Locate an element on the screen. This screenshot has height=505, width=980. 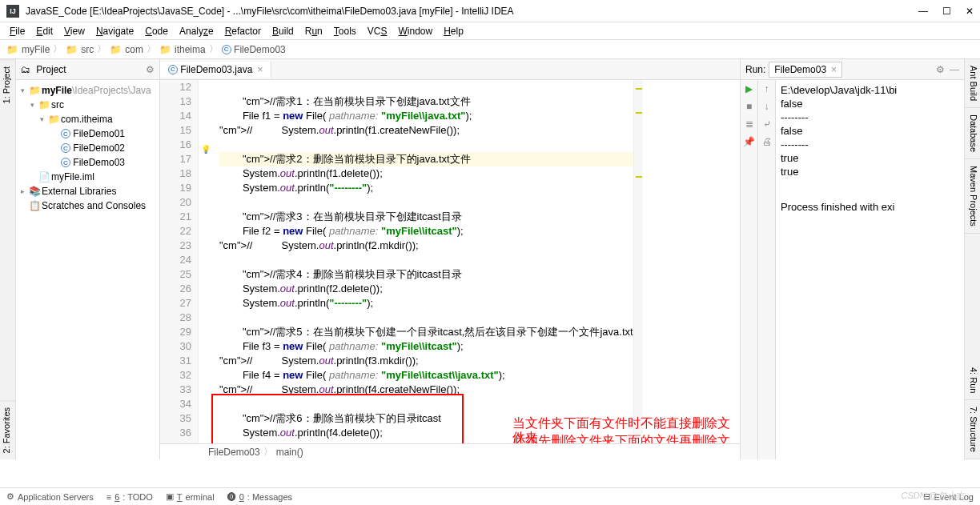
tab-run: 4: Run is located at coordinates (972, 381).